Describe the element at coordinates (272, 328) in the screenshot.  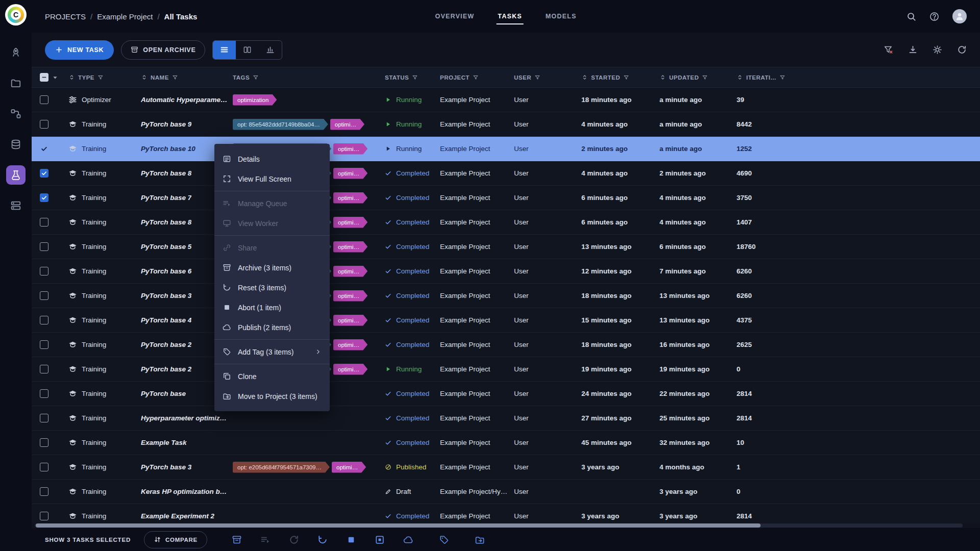
I see `menu-item-publish-2-items: Publish (2 items)` at that location.